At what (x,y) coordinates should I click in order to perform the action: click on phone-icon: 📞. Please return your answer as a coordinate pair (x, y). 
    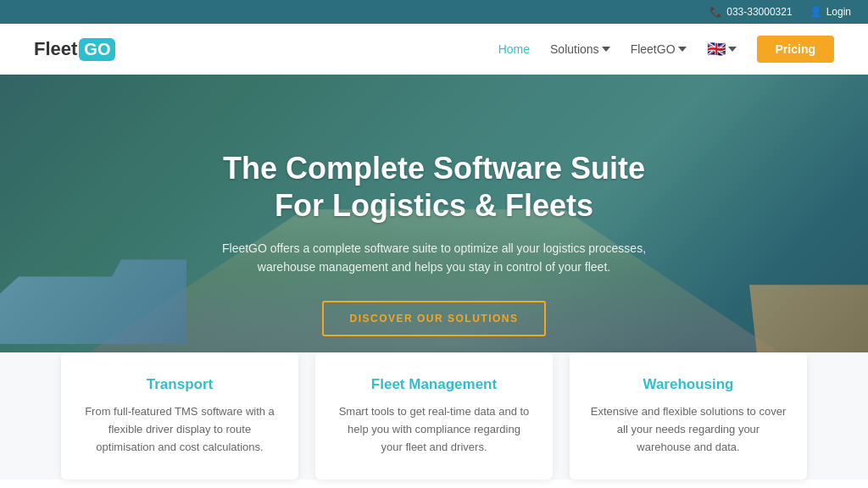
    Looking at the image, I should click on (715, 12).